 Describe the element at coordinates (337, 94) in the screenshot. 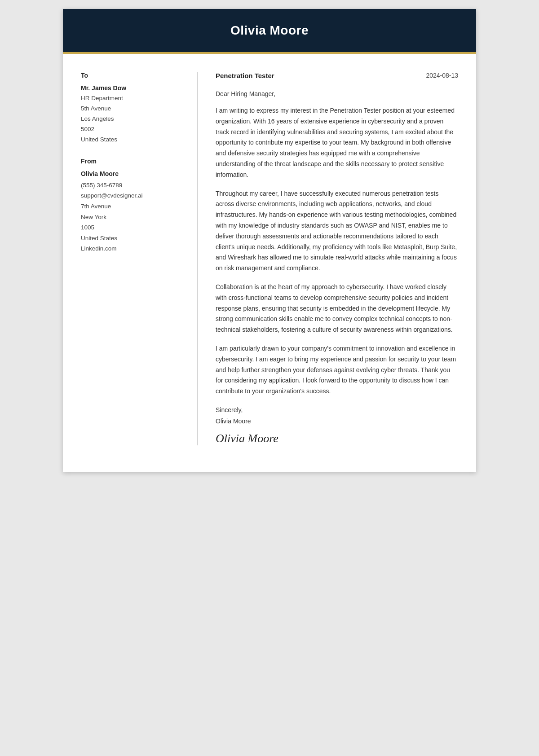

I see `salutation: Dear Hiring Manager,` at that location.